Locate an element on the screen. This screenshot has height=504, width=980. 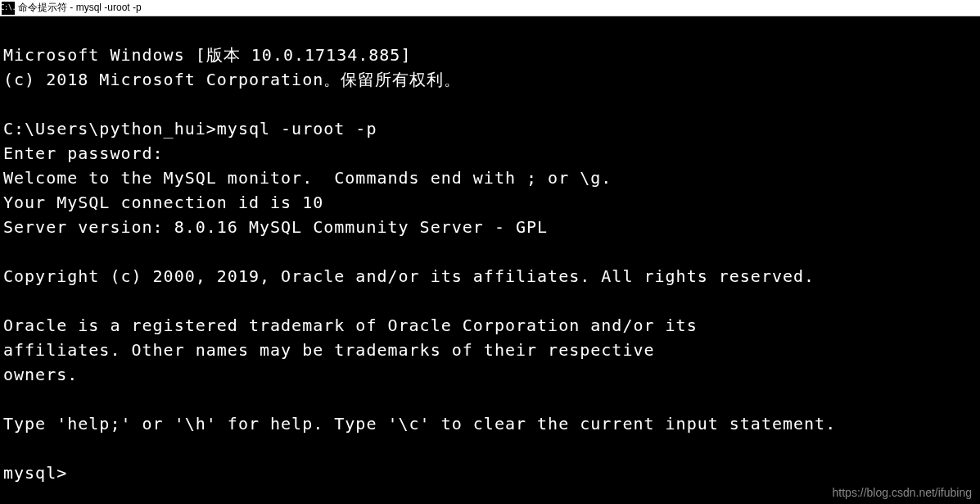
window-titlebar: C:\. 命令提示符 - mysql -uroot -p is located at coordinates (490, 8).